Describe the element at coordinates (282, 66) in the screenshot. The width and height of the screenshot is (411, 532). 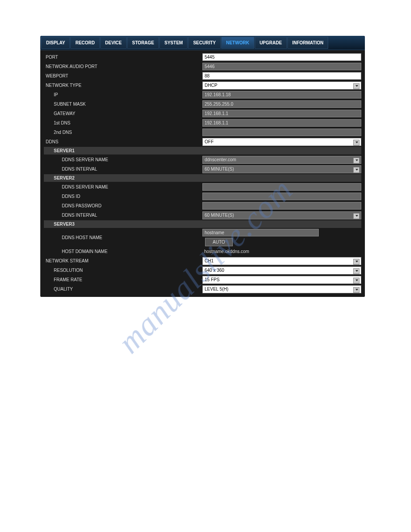
I see `network-audio-port-input` at that location.